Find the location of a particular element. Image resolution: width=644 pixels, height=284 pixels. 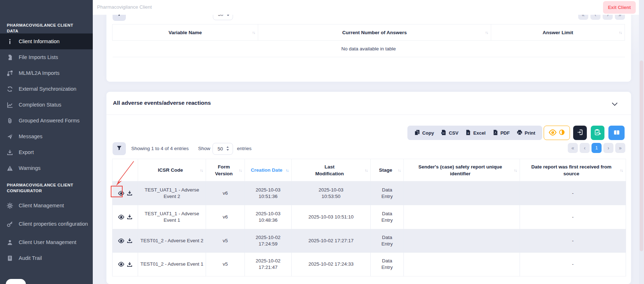

scrollbar-thumb is located at coordinates (641, 156).